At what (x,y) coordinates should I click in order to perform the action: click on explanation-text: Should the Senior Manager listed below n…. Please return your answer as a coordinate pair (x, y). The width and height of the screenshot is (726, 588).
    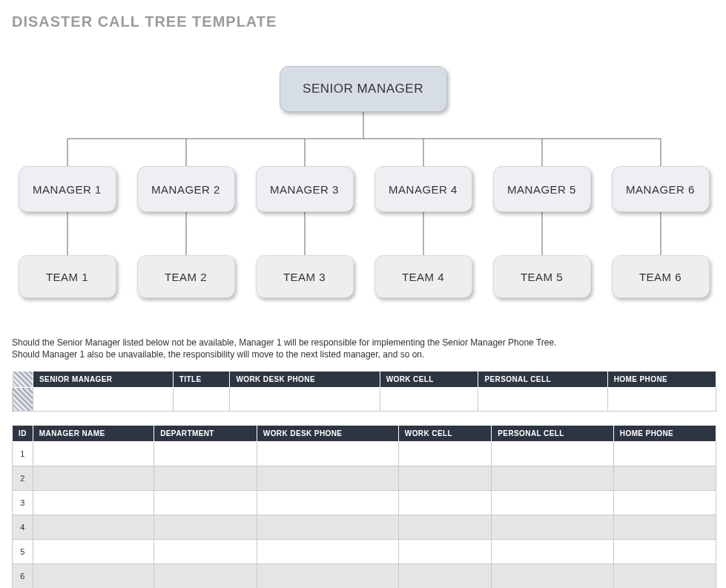
    Looking at the image, I should click on (363, 348).